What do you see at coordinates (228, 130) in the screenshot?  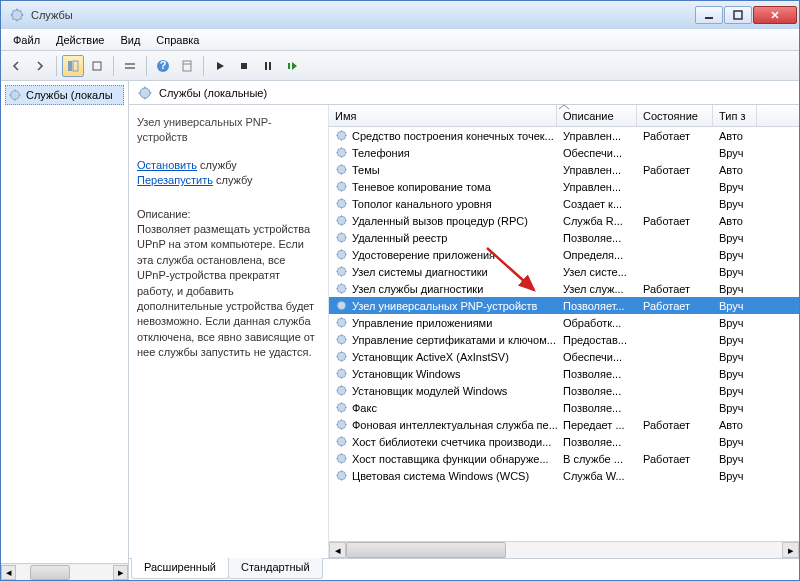 I see `selected-service-title: Узел универсальных PNP-устройств` at bounding box center [228, 130].